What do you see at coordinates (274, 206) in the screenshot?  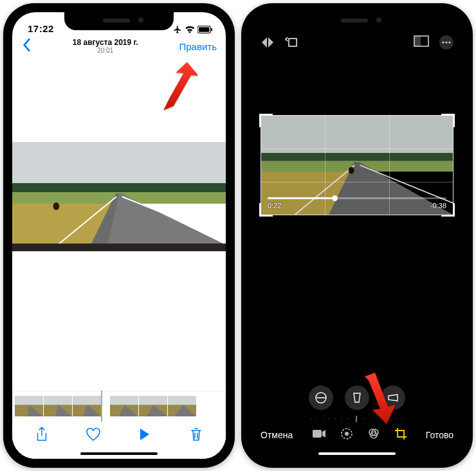 I see `time-elapsed: 0:22` at bounding box center [274, 206].